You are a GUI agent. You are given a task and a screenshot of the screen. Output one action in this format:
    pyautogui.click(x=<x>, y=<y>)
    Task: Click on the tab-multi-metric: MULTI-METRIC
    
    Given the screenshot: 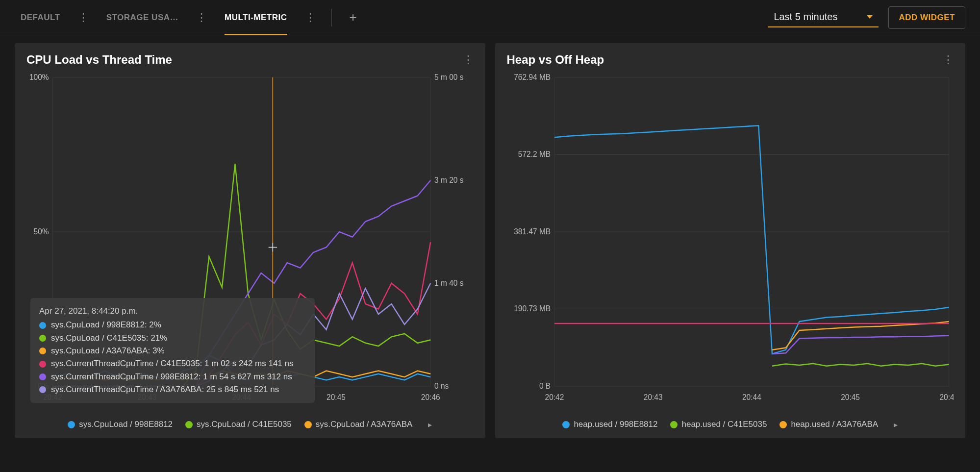 What is the action you would take?
    pyautogui.click(x=256, y=18)
    